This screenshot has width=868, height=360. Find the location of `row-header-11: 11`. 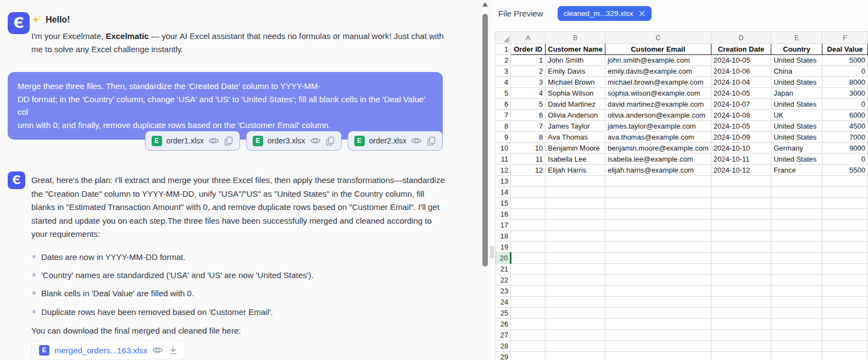

row-header-11: 11 is located at coordinates (503, 159).